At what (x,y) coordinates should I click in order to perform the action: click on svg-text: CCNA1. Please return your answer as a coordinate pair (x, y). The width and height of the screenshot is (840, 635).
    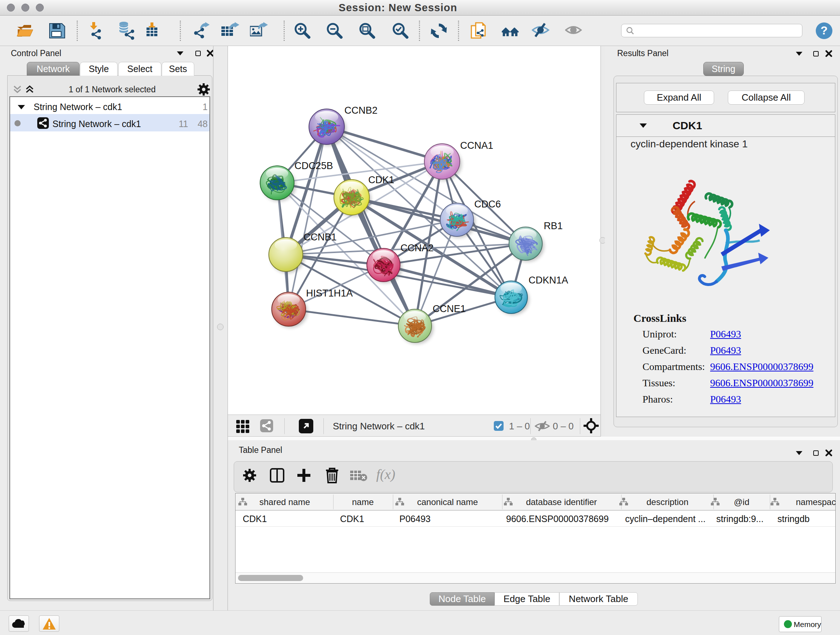
    Looking at the image, I should click on (477, 146).